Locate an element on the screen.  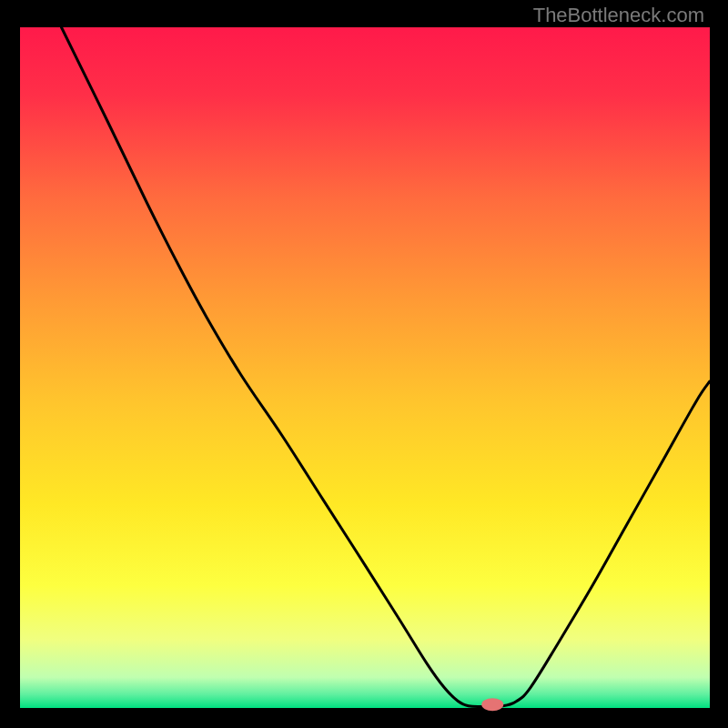
optimal-point-marker is located at coordinates (492, 704).